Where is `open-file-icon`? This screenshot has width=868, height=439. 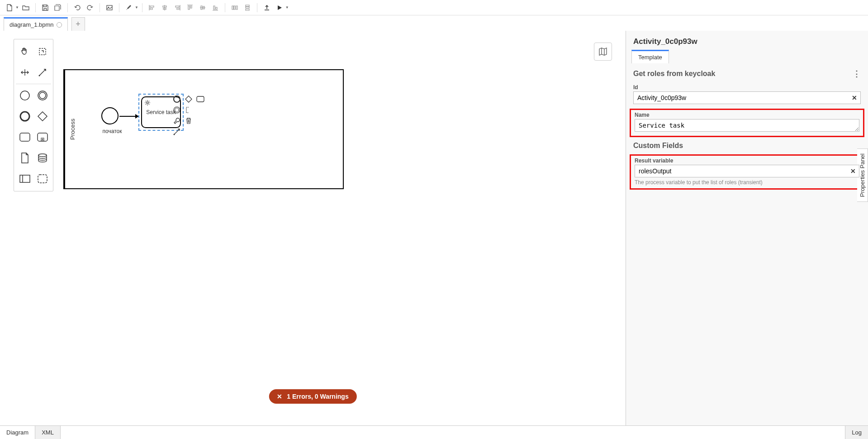 open-file-icon is located at coordinates (26, 8).